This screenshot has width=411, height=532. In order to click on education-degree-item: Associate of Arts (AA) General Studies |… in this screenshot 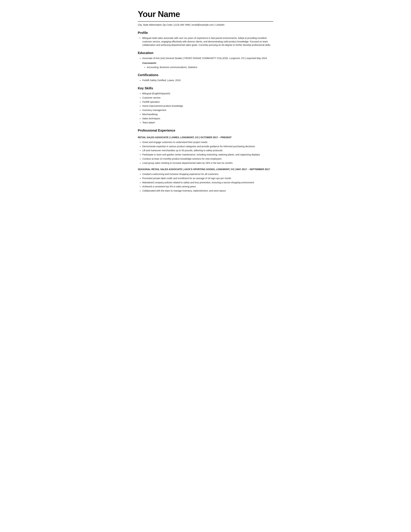, I will do `click(208, 58)`.